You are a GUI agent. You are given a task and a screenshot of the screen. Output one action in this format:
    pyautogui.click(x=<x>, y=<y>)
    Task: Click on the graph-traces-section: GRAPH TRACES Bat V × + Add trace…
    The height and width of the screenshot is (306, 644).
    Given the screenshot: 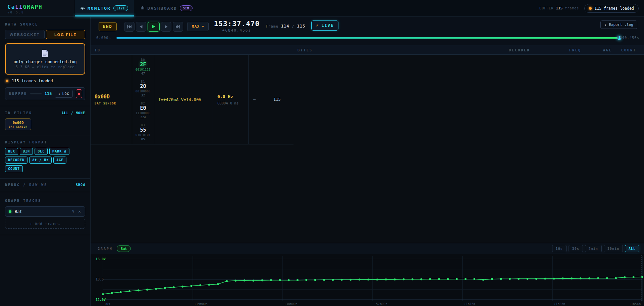 What is the action you would take?
    pyautogui.click(x=45, y=214)
    